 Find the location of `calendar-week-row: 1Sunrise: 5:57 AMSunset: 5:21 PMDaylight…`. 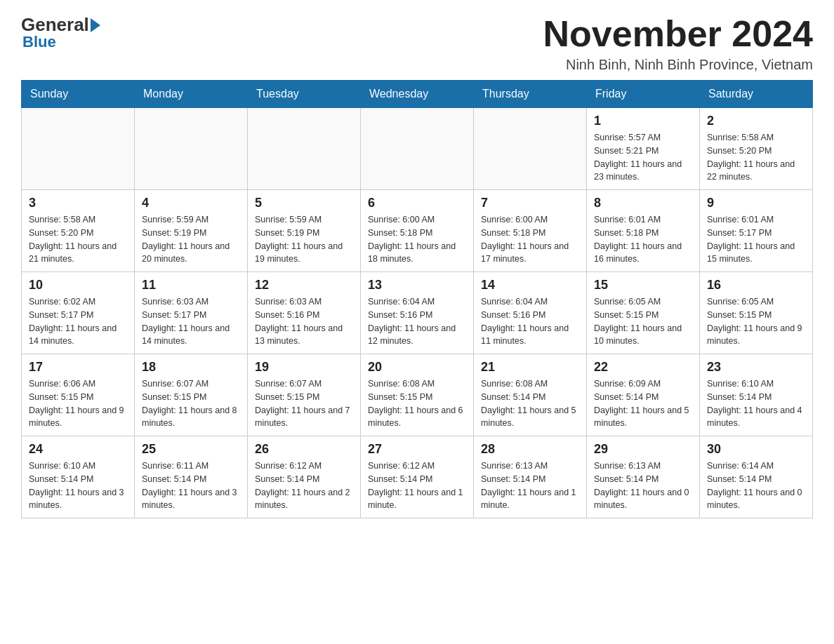

calendar-week-row: 1Sunrise: 5:57 AMSunset: 5:21 PMDaylight… is located at coordinates (417, 149).